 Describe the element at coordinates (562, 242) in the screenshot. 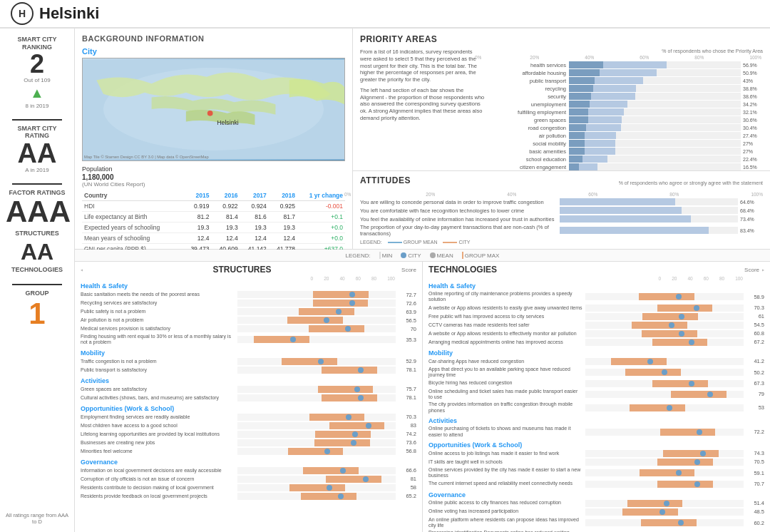

I see `attitudes-legend: LEGEND: GROUP MEAN CITY` at that location.